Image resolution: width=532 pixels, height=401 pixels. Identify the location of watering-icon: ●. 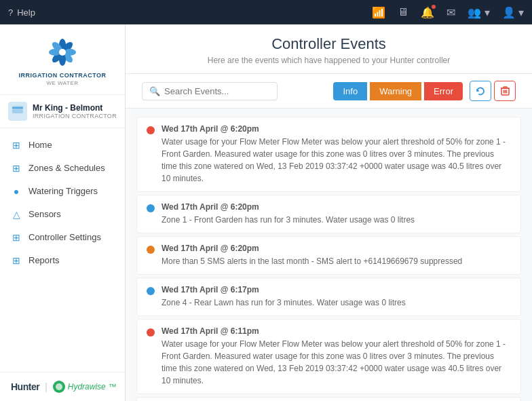
(16, 191).